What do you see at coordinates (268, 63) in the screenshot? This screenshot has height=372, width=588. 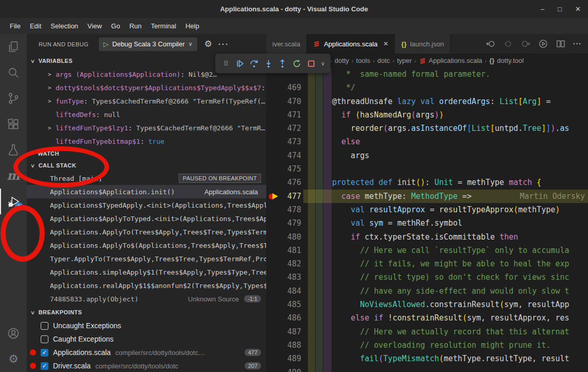 I see `step-into-icon` at bounding box center [268, 63].